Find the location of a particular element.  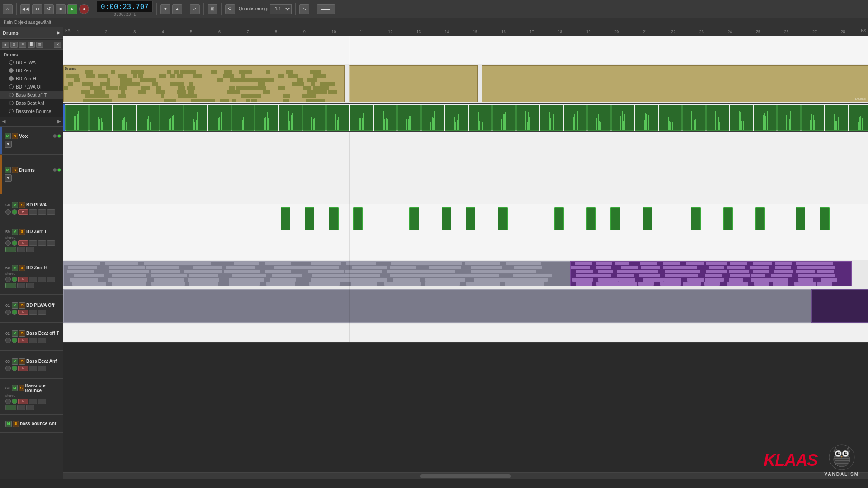

track-row-bass-beat-anf is located at coordinates (466, 274).